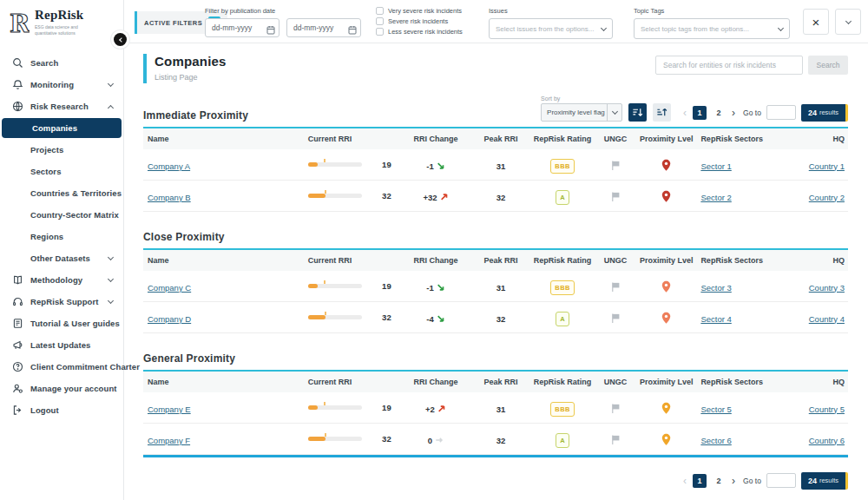 The height and width of the screenshot is (500, 868). I want to click on sidebar-item-companies: Companies, so click(62, 128).